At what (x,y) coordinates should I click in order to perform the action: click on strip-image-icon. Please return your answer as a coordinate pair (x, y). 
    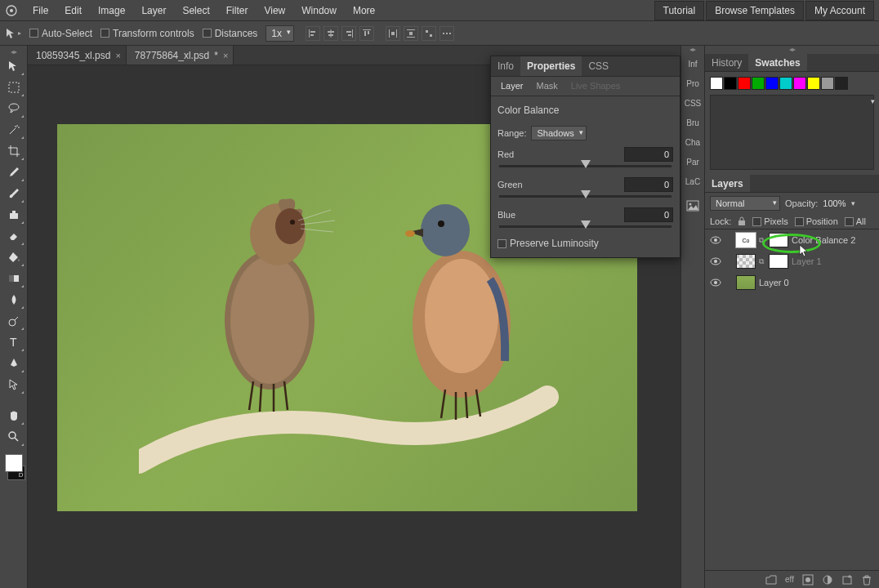
    Looking at the image, I should click on (693, 206).